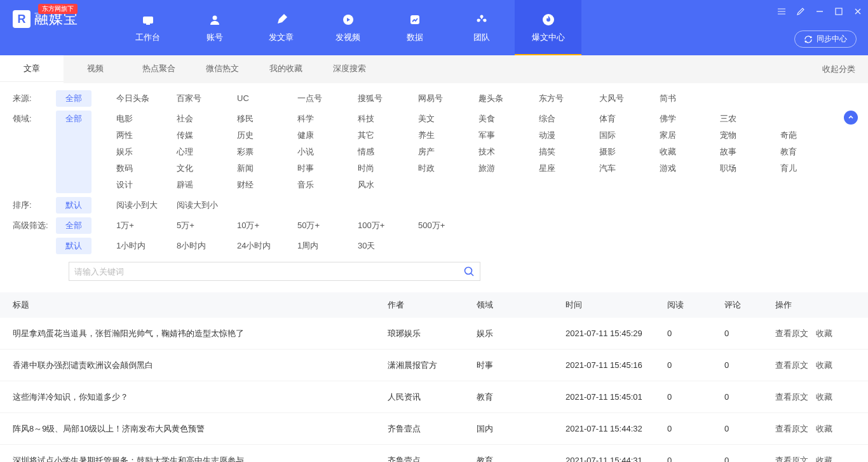 Image resolution: width=868 pixels, height=462 pixels. I want to click on filter-option: 游戏, so click(690, 168).